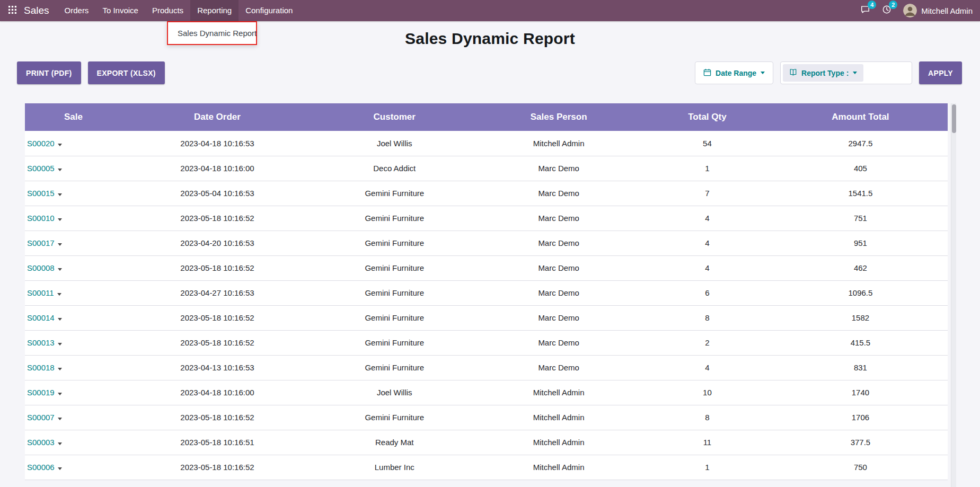  I want to click on total-qty-cell: 8, so click(707, 318).